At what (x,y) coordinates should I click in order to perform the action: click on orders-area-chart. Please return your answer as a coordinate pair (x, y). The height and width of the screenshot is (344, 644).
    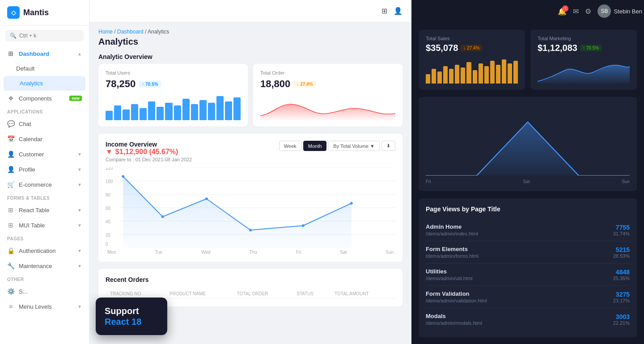
    Looking at the image, I should click on (328, 107).